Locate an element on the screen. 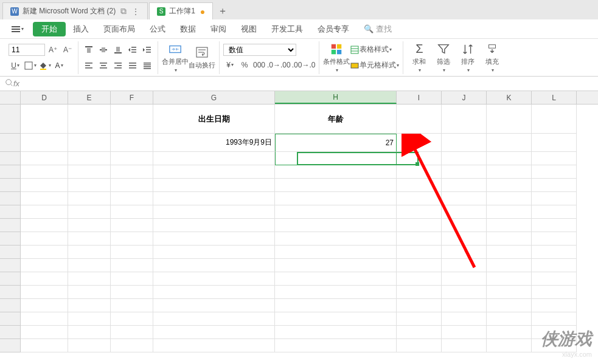  column-header-K: K is located at coordinates (509, 97).